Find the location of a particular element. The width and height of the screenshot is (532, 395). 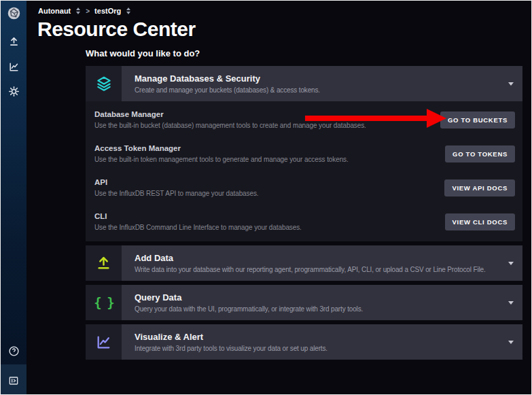

card-title: Add Data is located at coordinates (323, 258).